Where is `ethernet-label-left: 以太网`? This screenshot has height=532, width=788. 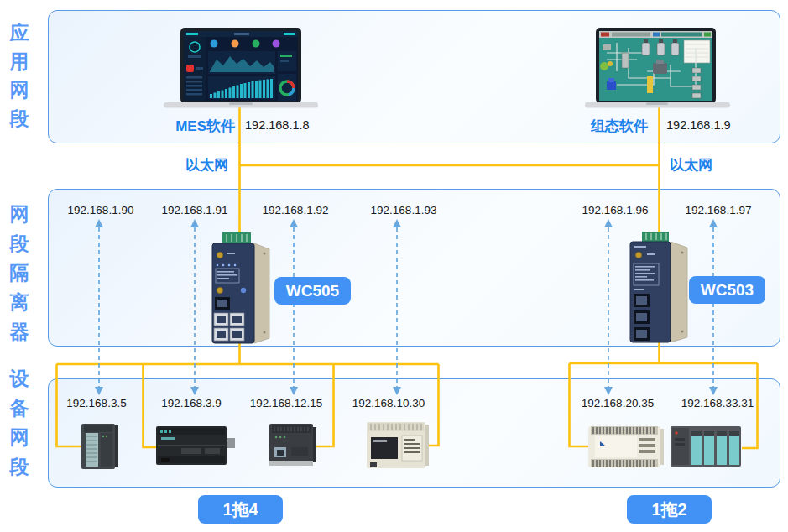 ethernet-label-left: 以太网 is located at coordinates (201, 164).